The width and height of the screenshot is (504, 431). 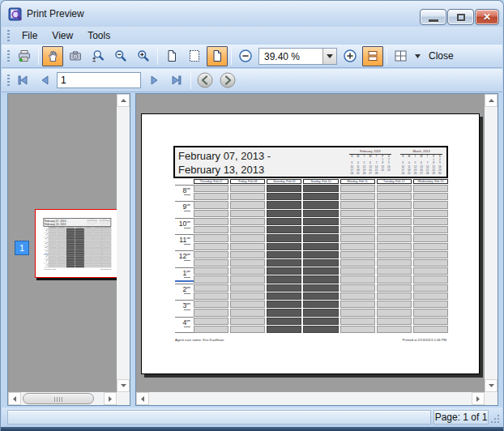 What do you see at coordinates (76, 243) in the screenshot?
I see `page-thumbnail: February 07, 2013 -February 13, 2013 Feb…` at bounding box center [76, 243].